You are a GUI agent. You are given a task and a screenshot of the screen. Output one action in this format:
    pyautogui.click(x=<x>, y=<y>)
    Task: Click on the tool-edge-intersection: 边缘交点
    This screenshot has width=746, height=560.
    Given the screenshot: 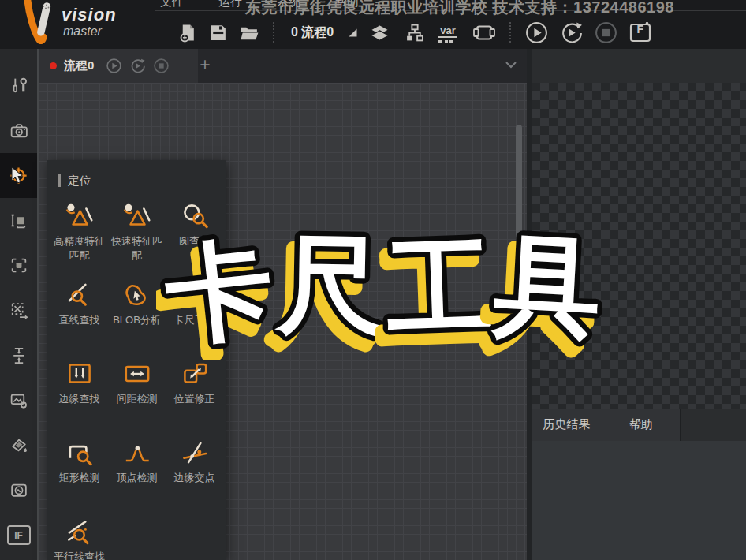 What is the action you would take?
    pyautogui.click(x=194, y=475)
    